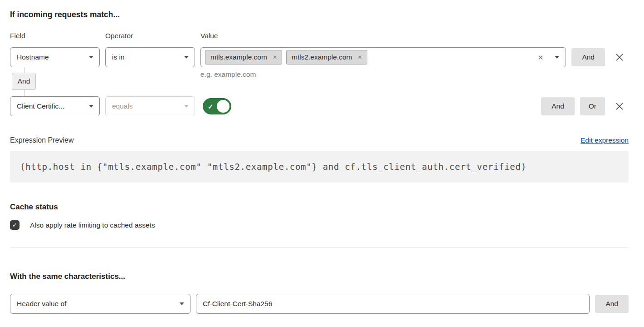 The image size is (644, 327). I want to click on add-and-condition-button-1: And, so click(588, 57).